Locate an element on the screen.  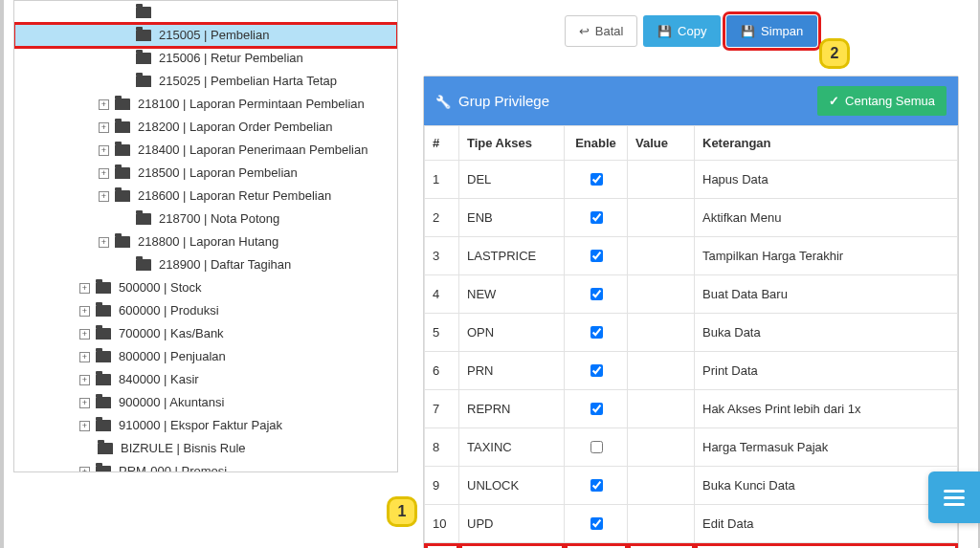
cell-type: UPD is located at coordinates (512, 524).